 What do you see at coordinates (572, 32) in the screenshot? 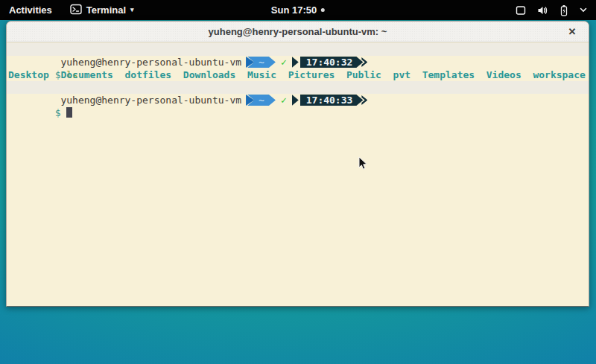
I see `close-button: ✕` at bounding box center [572, 32].